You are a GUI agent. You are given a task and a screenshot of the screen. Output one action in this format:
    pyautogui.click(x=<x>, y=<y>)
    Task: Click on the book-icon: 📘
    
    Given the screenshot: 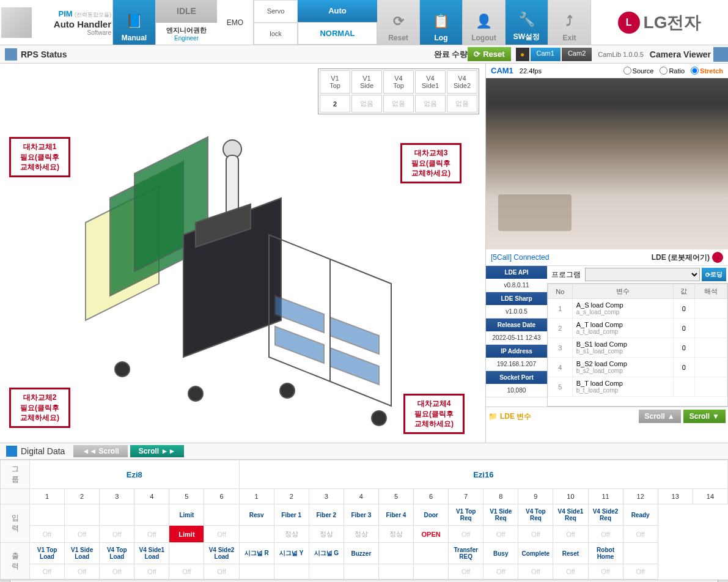 What is the action you would take?
    pyautogui.click(x=134, y=21)
    